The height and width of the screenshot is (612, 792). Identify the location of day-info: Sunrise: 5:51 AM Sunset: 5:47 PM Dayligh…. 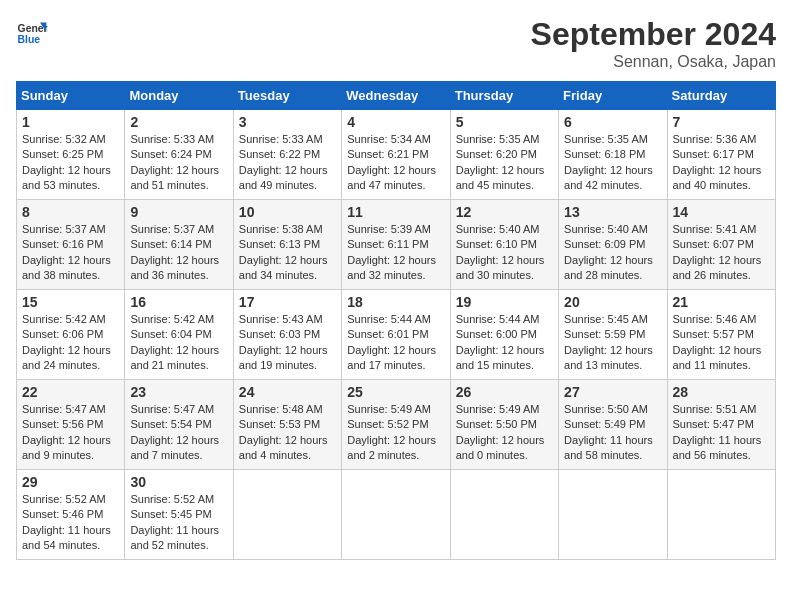
(722, 433).